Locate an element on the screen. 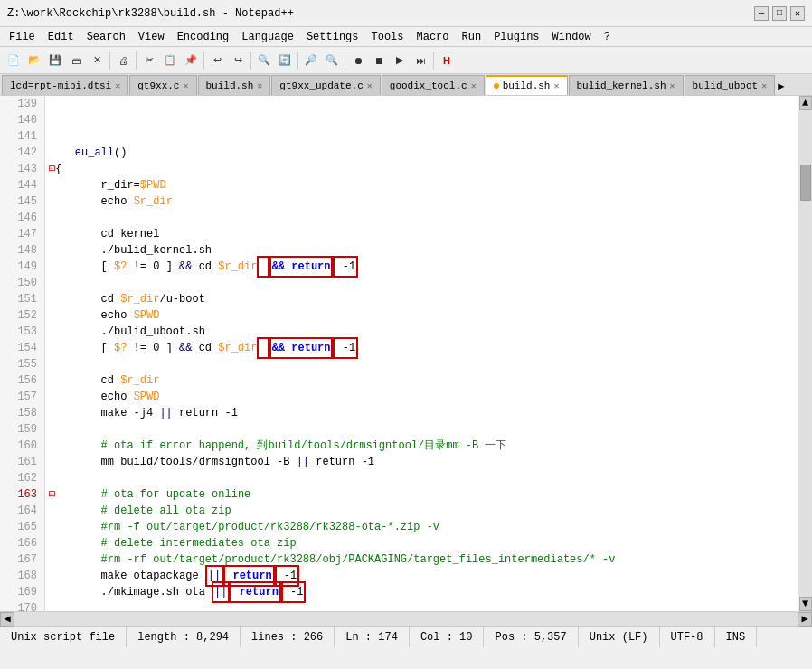  tab-label: lcd=rpt-mipi.dtsi is located at coordinates (61, 86).